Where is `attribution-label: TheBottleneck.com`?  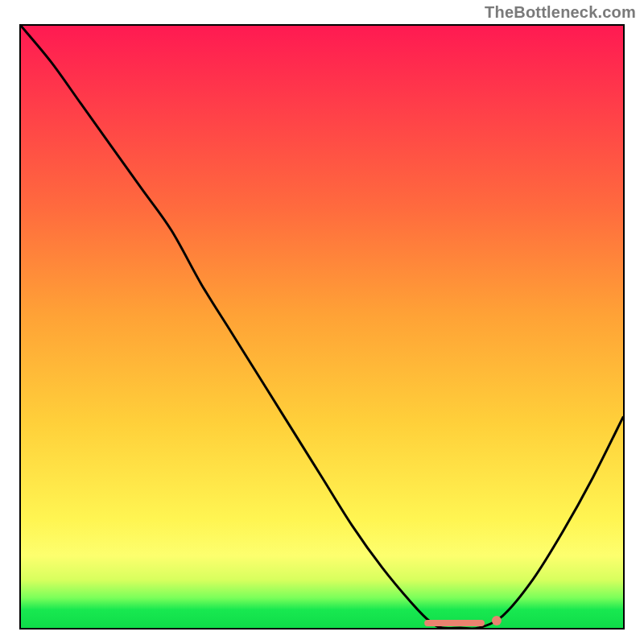
attribution-label: TheBottleneck.com is located at coordinates (560, 13).